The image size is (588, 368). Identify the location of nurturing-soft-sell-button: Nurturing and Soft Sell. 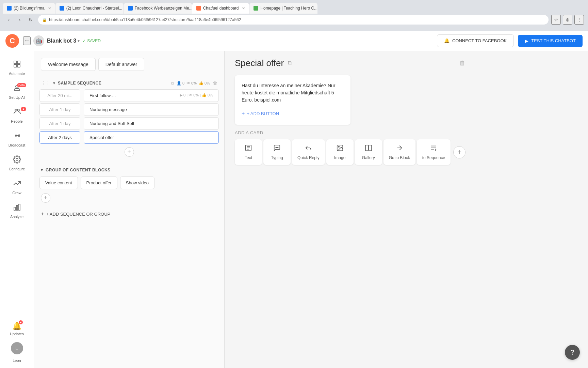
(151, 123).